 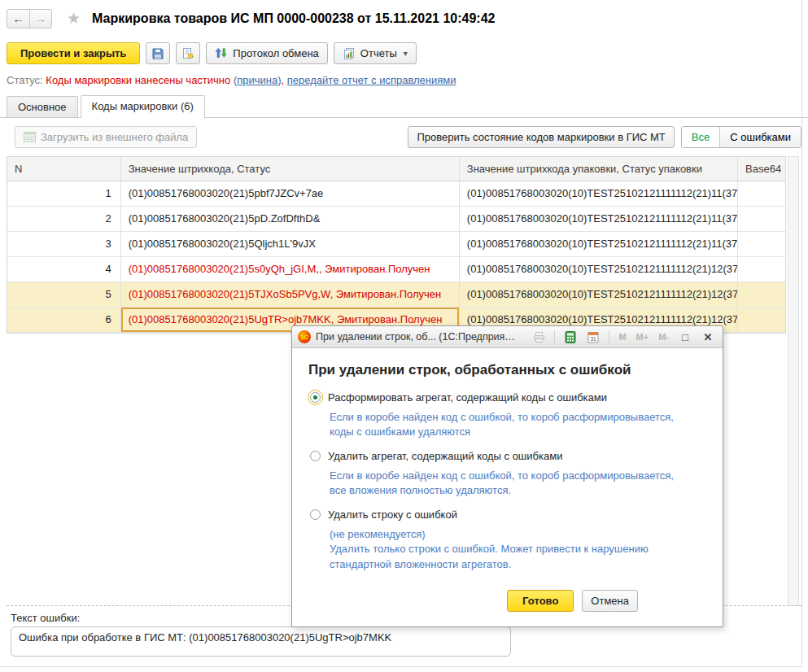 What do you see at coordinates (605, 137) in the screenshot?
I see `table-toolbar-right: Проверить состояние кодов маркировки в Г…` at bounding box center [605, 137].